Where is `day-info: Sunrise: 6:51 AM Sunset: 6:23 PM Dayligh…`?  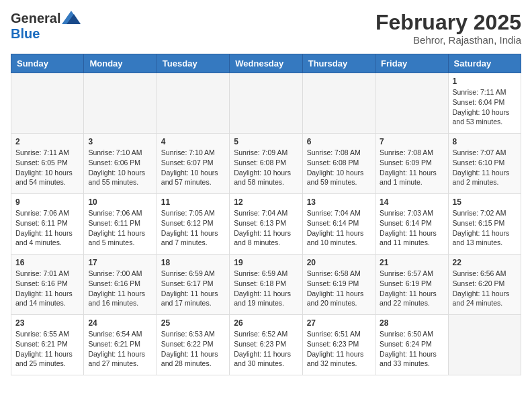 day-info: Sunrise: 6:51 AM Sunset: 6:23 PM Dayligh… is located at coordinates (339, 349).